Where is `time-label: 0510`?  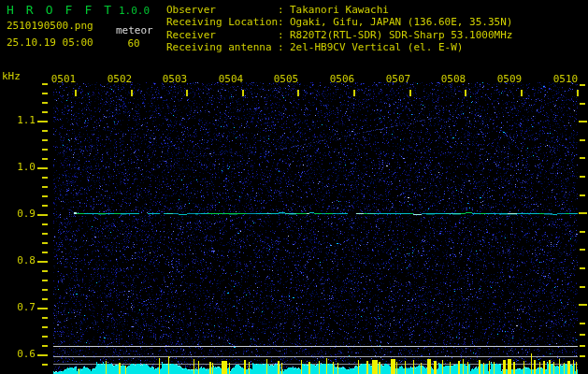 time-label: 0510 is located at coordinates (566, 79).